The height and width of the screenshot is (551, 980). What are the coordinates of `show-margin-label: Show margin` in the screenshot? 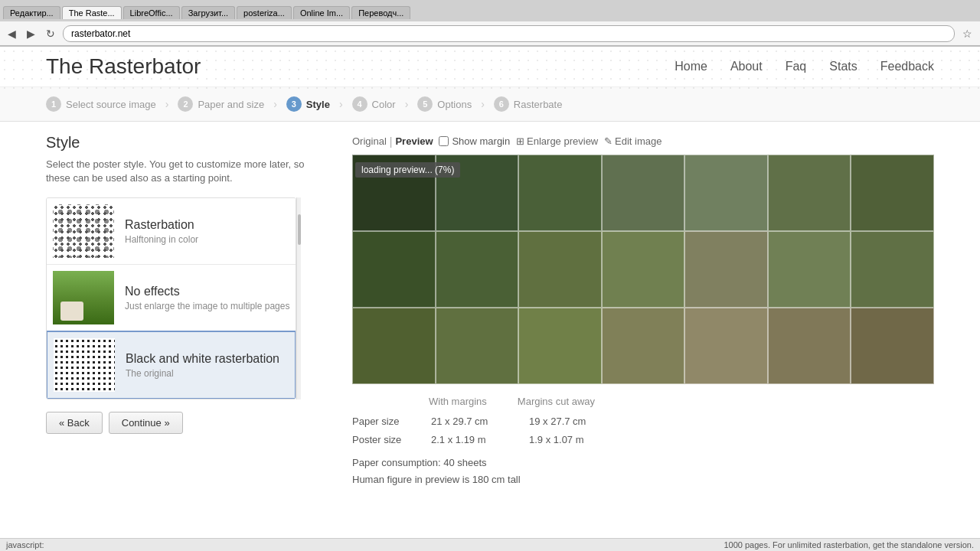 It's located at (475, 141).